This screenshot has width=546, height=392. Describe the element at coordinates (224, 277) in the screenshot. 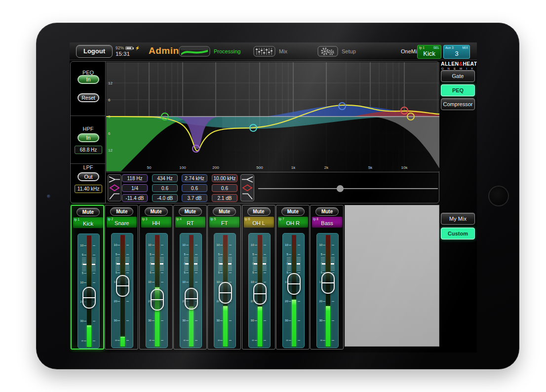

I see `channel-strip-ft: Mute Ip 5 FT10505102030∞` at that location.